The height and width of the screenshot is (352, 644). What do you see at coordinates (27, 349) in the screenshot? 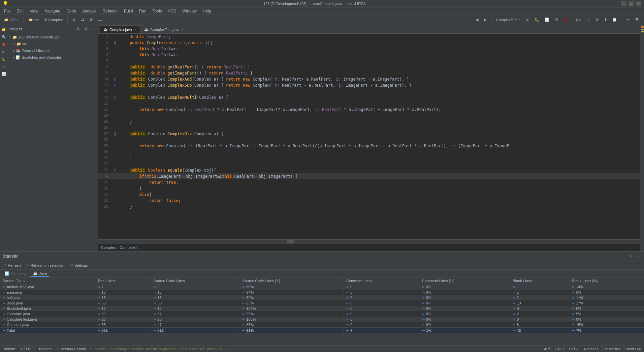
I see `todo-status-item: 6: TODO` at bounding box center [27, 349].